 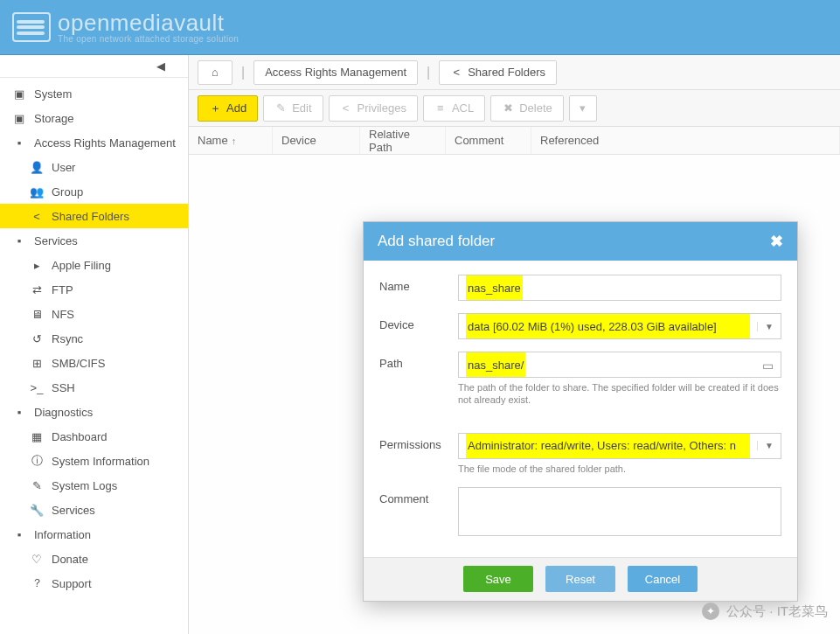 What do you see at coordinates (580, 512) in the screenshot?
I see `field-comment: Comment` at bounding box center [580, 512].